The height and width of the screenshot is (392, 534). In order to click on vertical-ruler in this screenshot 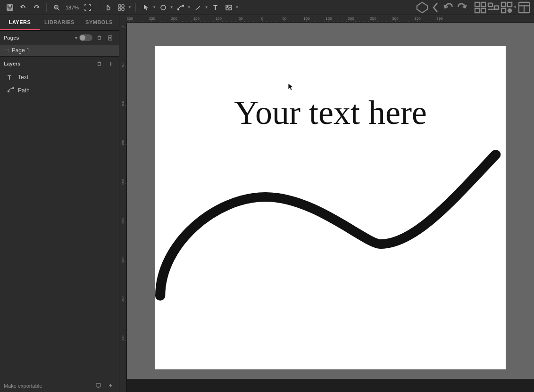, I will do `click(123, 207)`.